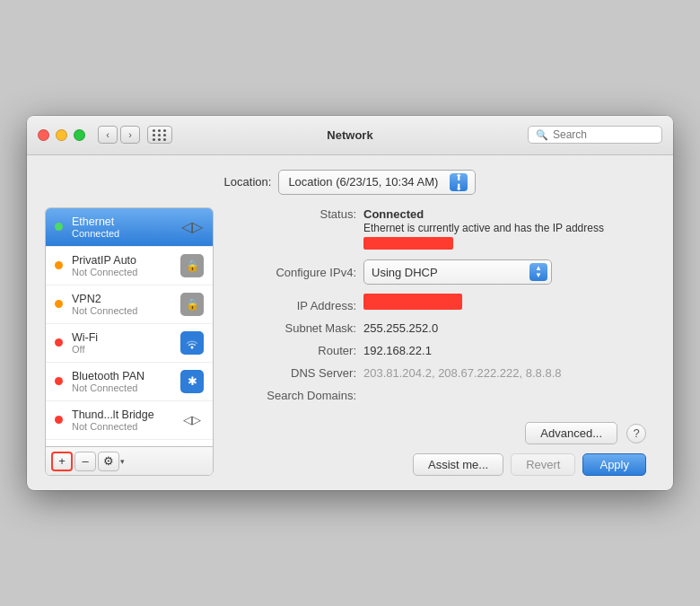 The height and width of the screenshot is (606, 700). What do you see at coordinates (363, 181) in the screenshot?
I see `location-value: Location (6/23/15, 10:34 AM)` at bounding box center [363, 181].